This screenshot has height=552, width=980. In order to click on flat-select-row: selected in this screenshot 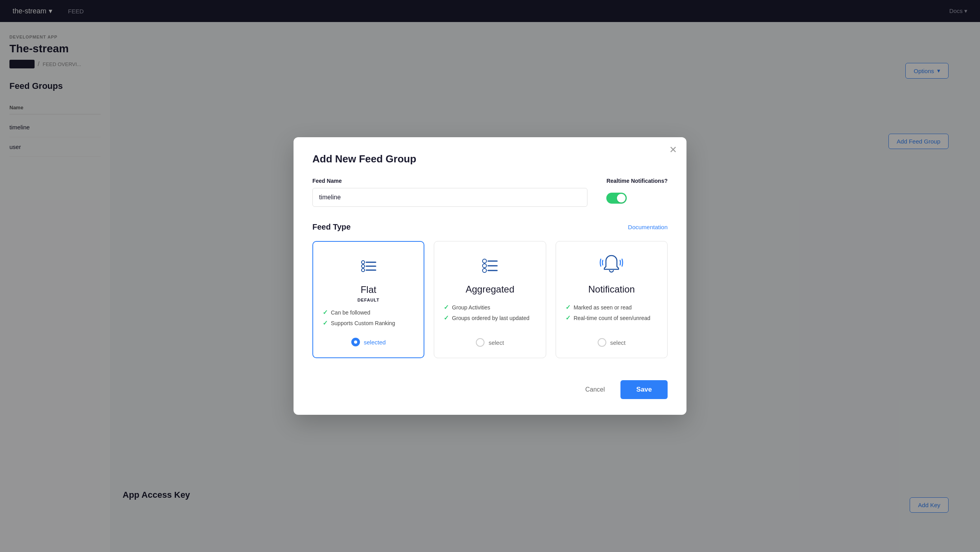, I will do `click(369, 342)`.